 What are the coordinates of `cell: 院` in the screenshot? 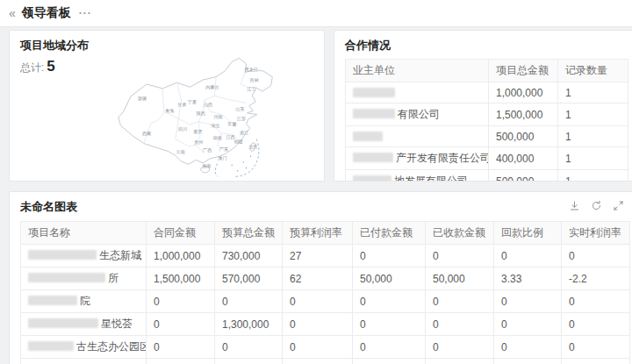 It's located at (84, 302).